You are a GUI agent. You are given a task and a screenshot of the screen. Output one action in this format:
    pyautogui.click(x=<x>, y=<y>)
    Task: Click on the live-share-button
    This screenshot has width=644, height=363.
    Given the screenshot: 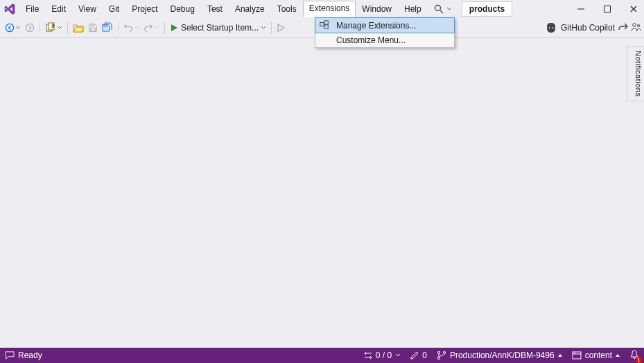 What is the action you would take?
    pyautogui.click(x=636, y=28)
    